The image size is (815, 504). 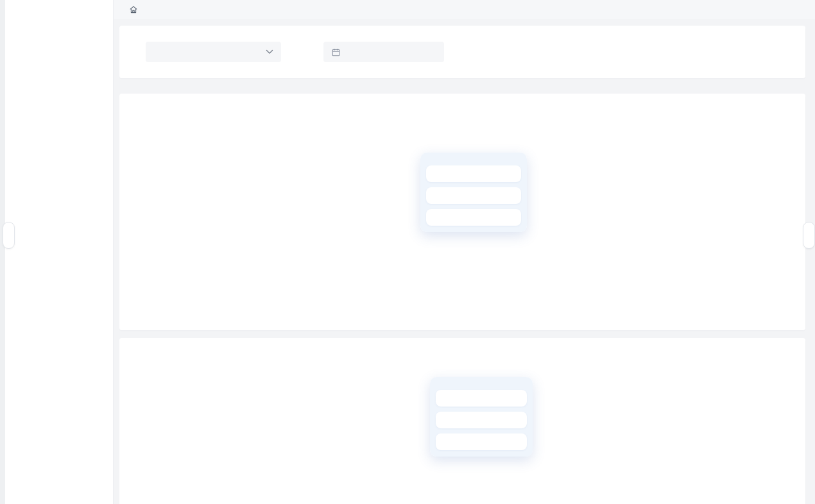 What do you see at coordinates (59, 19) in the screenshot?
I see `sidebar-item-device-management` at bounding box center [59, 19].